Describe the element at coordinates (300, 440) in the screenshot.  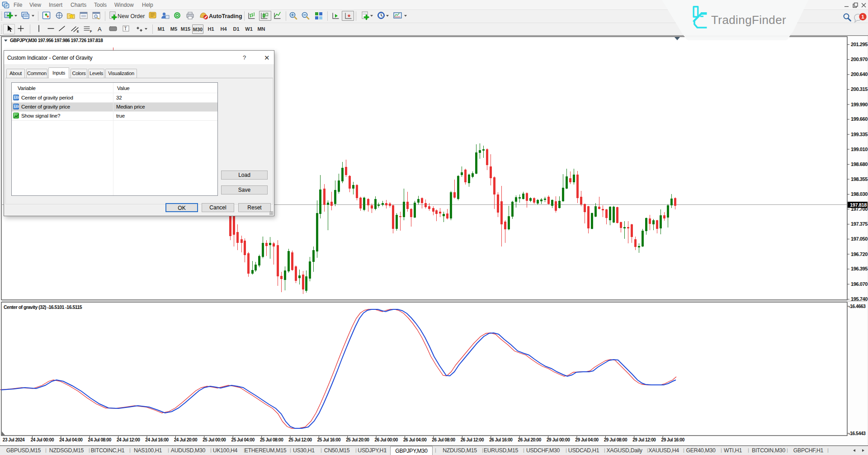
I see `svg-text: 25 Jul 12:00` at that location.